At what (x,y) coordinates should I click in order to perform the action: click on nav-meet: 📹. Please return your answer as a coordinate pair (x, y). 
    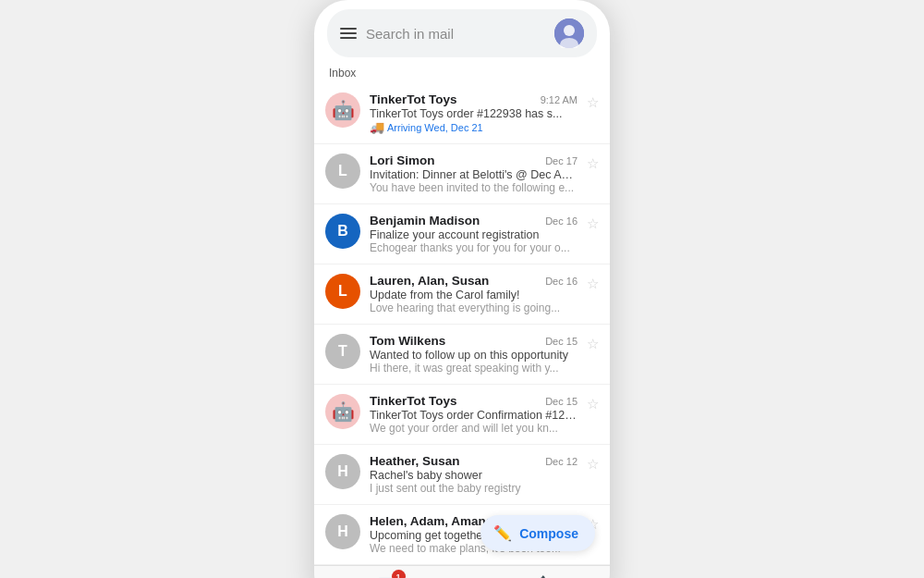
    Looking at the image, I should click on (536, 575).